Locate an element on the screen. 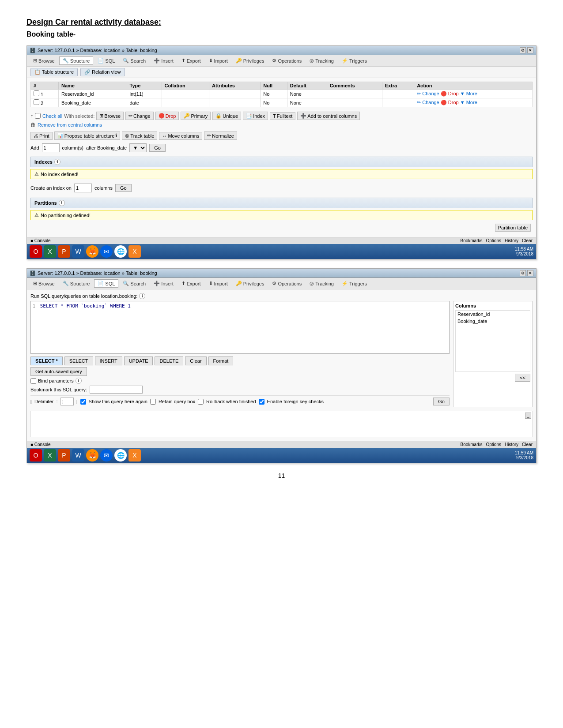  nav2-triggers: ⚡Triggers is located at coordinates (354, 283).